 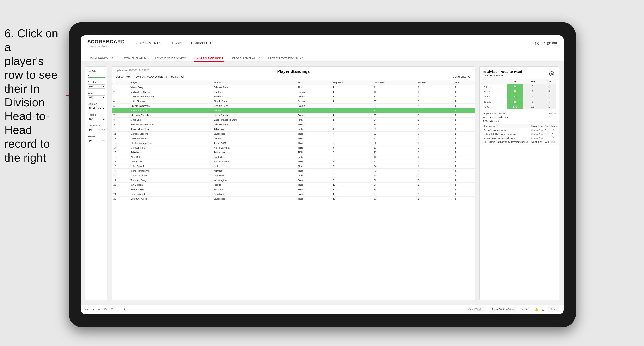 What do you see at coordinates (294, 166) in the screenshot?
I see `table-row: 18 Luke Powell ULA First 5 24 1 1` at bounding box center [294, 166].